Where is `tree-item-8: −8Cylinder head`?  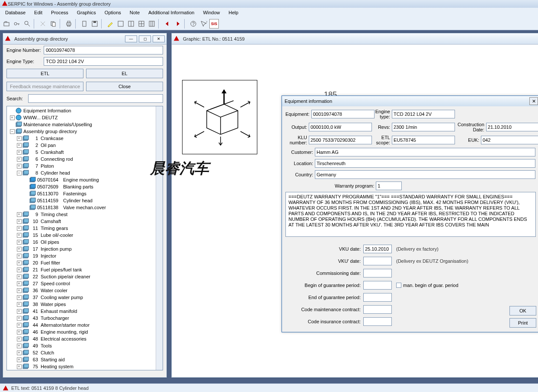
tree-item-8: −8Cylinder head is located at coordinates (86, 173).